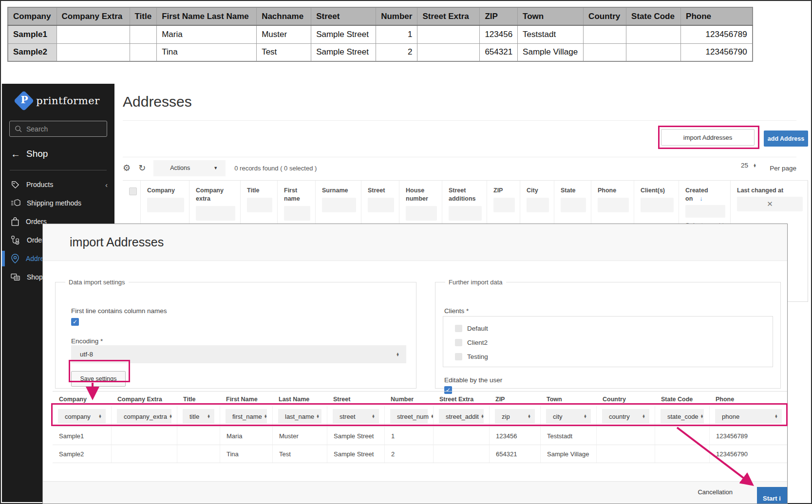  Describe the element at coordinates (58, 185) in the screenshot. I see `sidebar-item-products: Products ‹` at that location.